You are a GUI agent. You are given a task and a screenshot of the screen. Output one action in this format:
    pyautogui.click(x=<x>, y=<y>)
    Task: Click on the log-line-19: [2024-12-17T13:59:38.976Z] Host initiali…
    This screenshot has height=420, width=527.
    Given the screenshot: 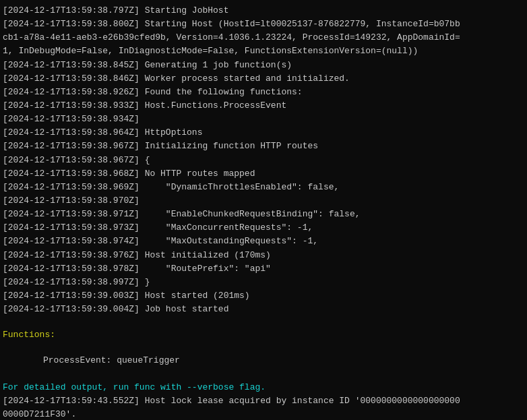 What is the action you would take?
    pyautogui.click(x=264, y=256)
    